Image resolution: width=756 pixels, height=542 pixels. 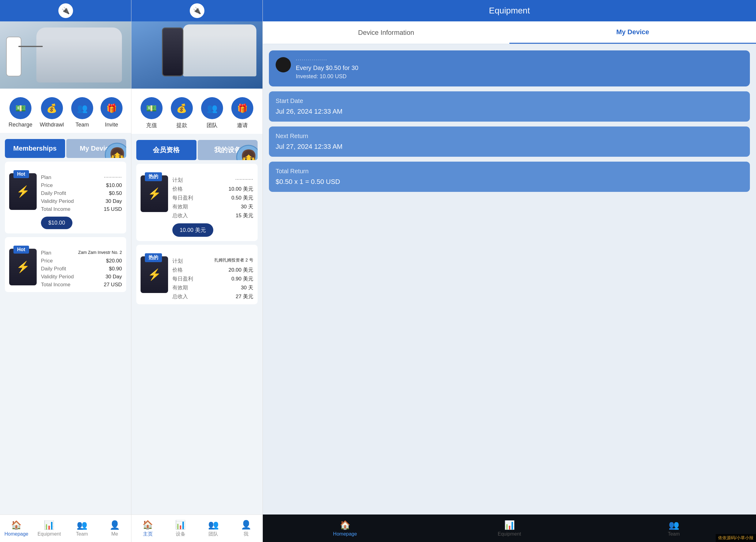 I want to click on price-val-1-0: $10.00, so click(x=114, y=185).